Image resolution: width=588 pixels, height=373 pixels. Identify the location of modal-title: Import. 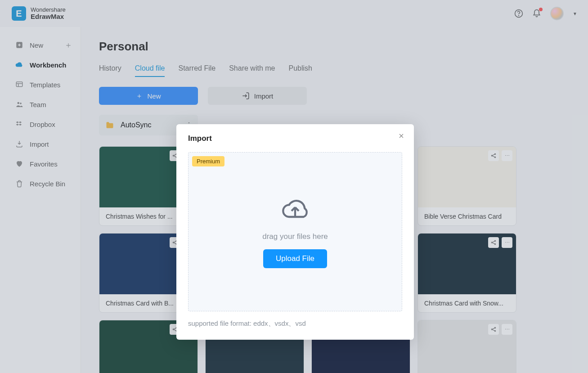
(295, 139).